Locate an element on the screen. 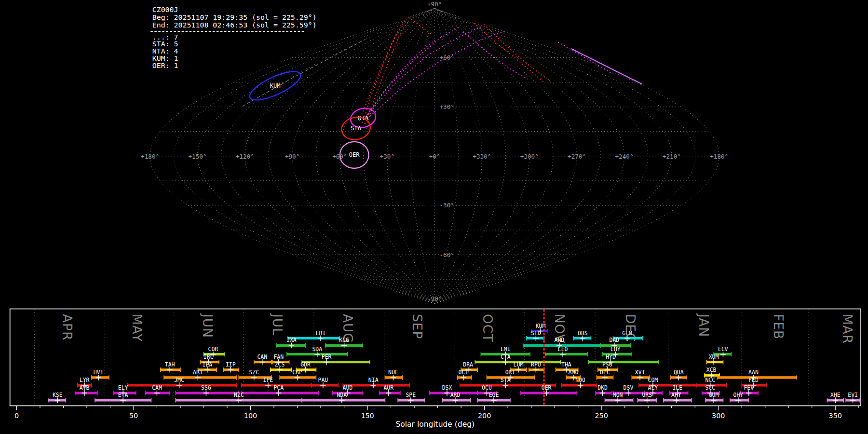  count-oer: OER: 1 is located at coordinates (165, 66).